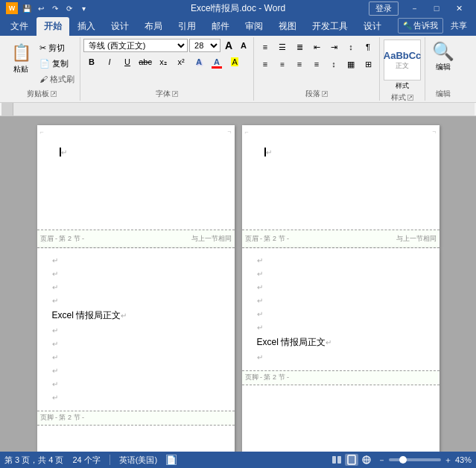 The width and height of the screenshot is (476, 468). I want to click on corner-tr-2: ¬, so click(434, 132).